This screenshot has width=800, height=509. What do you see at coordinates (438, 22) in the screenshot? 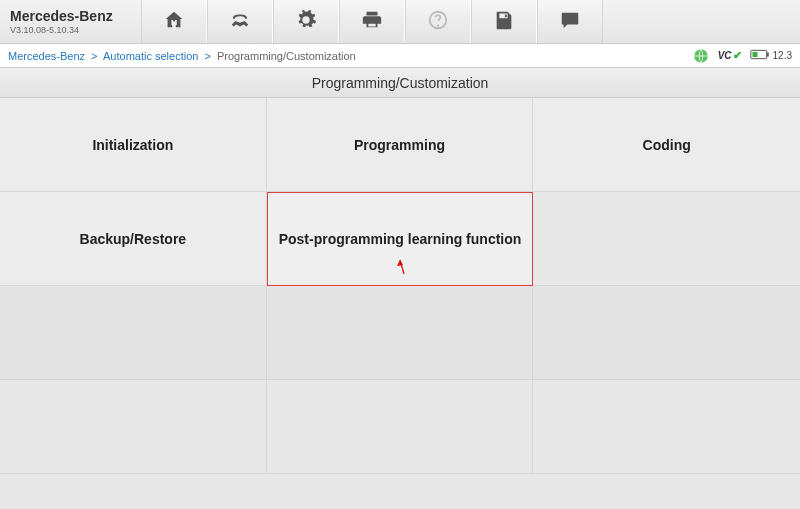
I see `help-button` at bounding box center [438, 22].